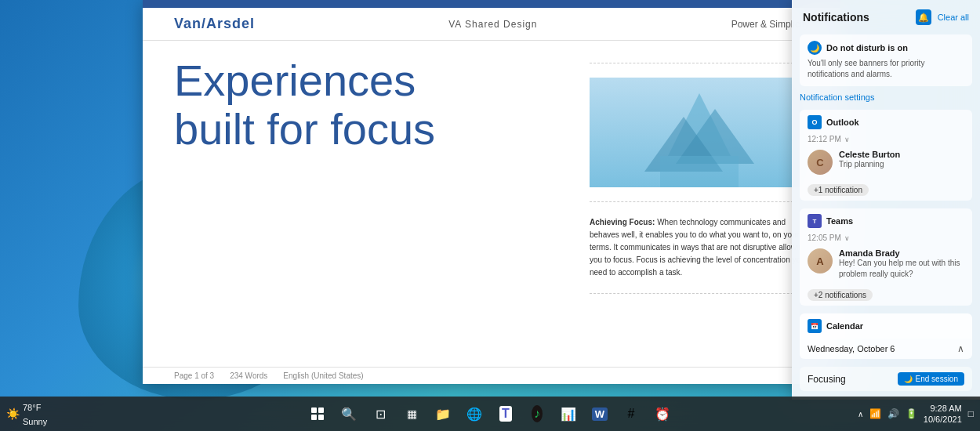  I want to click on weather-icon: ☀️, so click(13, 414).